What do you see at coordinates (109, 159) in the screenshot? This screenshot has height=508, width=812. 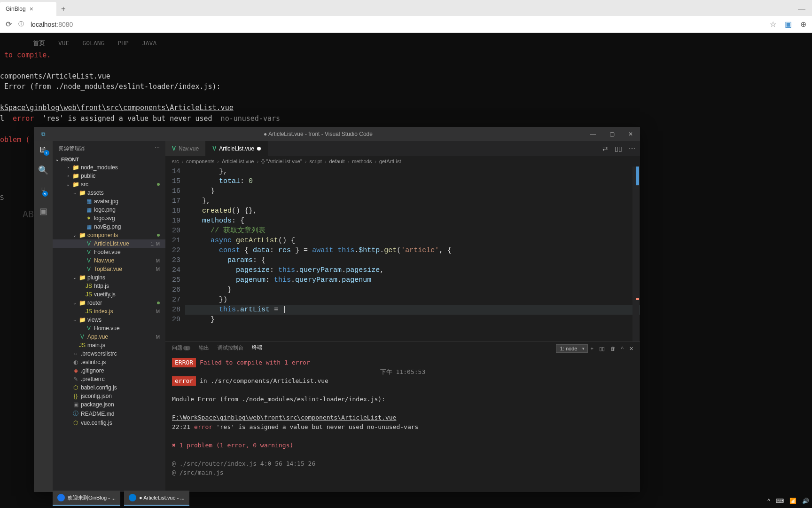 I see `folder-root: ⌄ FRONT` at bounding box center [109, 159].